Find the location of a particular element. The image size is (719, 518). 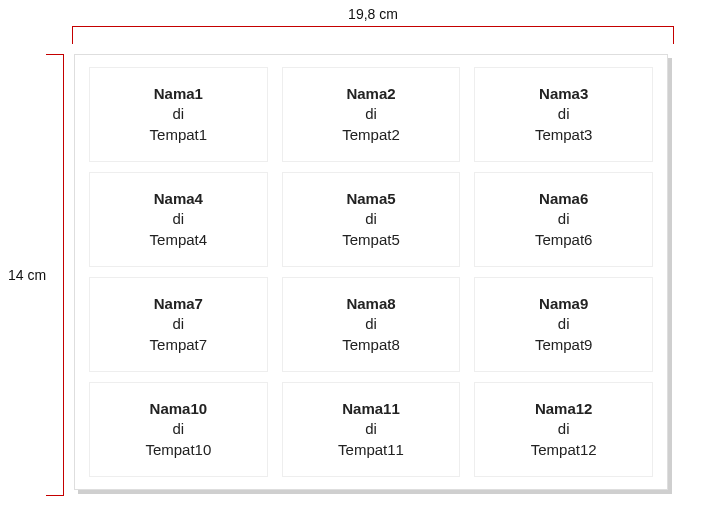

label-name: Nama11 is located at coordinates (371, 409).